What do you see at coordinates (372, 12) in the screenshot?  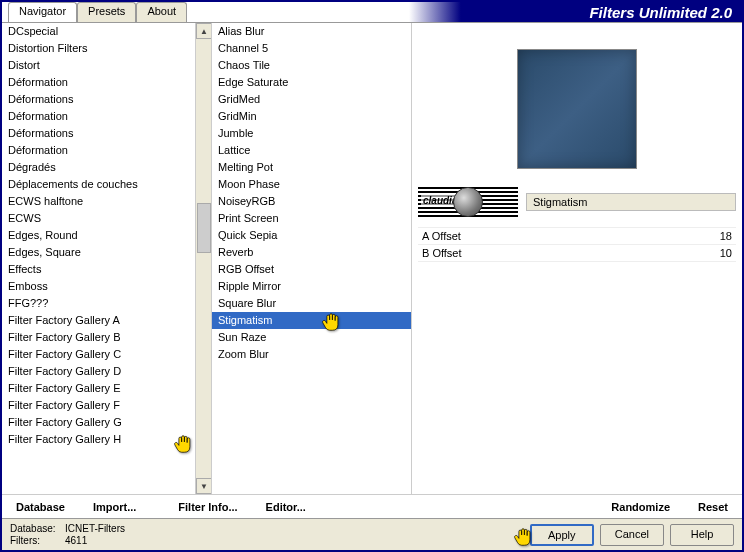 I see `titlebar: Navigator Presets About Filters Unlimite…` at bounding box center [372, 12].